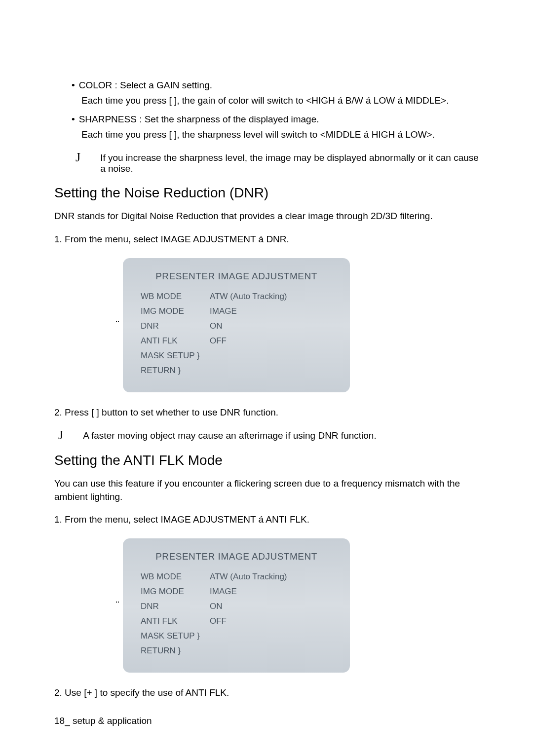 The height and width of the screenshot is (756, 533). I want to click on heading-antiflk: Setting the ANTI FLK Mode, so click(269, 460).